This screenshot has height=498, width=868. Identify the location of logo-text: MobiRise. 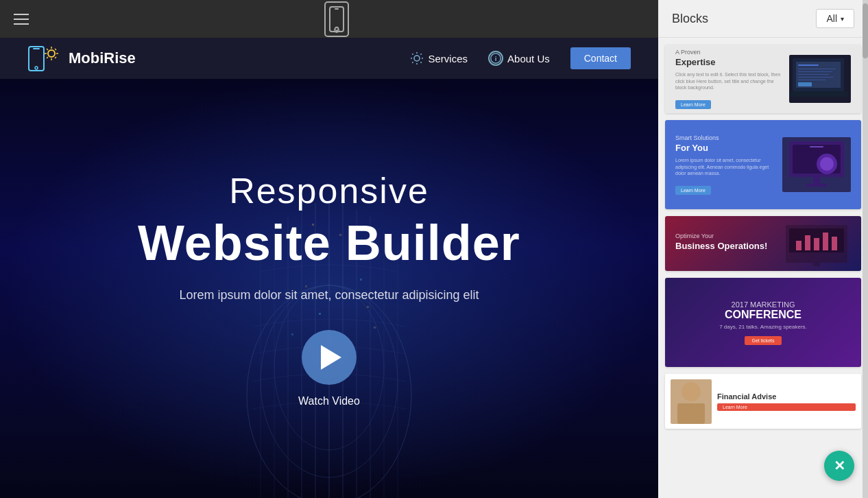
(102, 58).